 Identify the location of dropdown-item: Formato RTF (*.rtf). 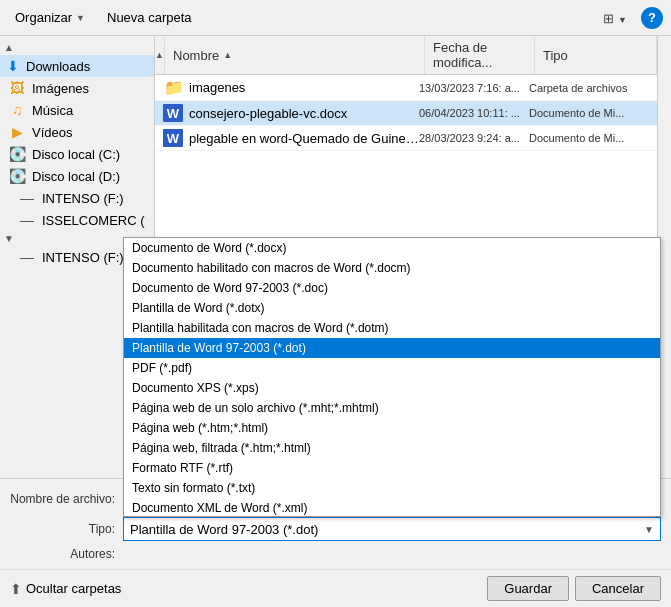
(392, 468).